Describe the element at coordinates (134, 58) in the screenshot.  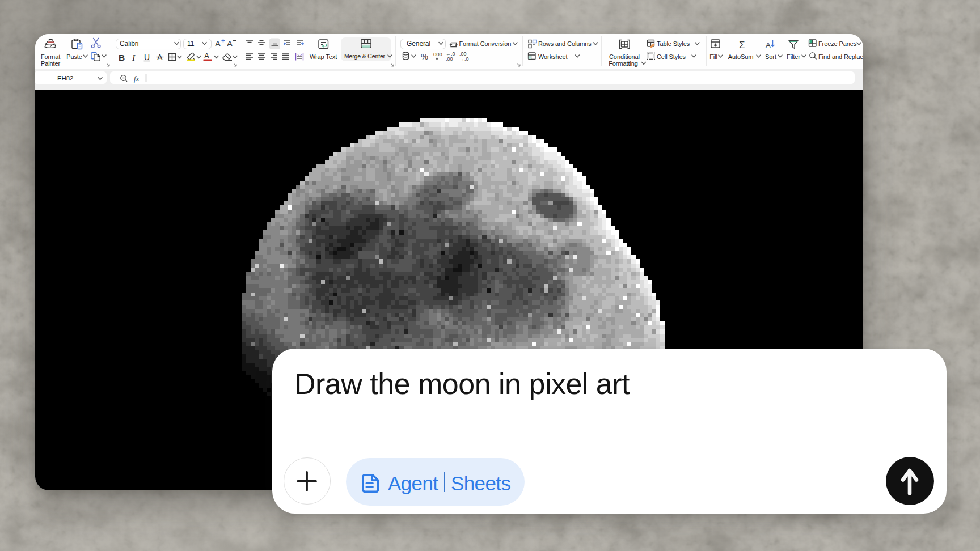
I see `svg-text: I` at that location.